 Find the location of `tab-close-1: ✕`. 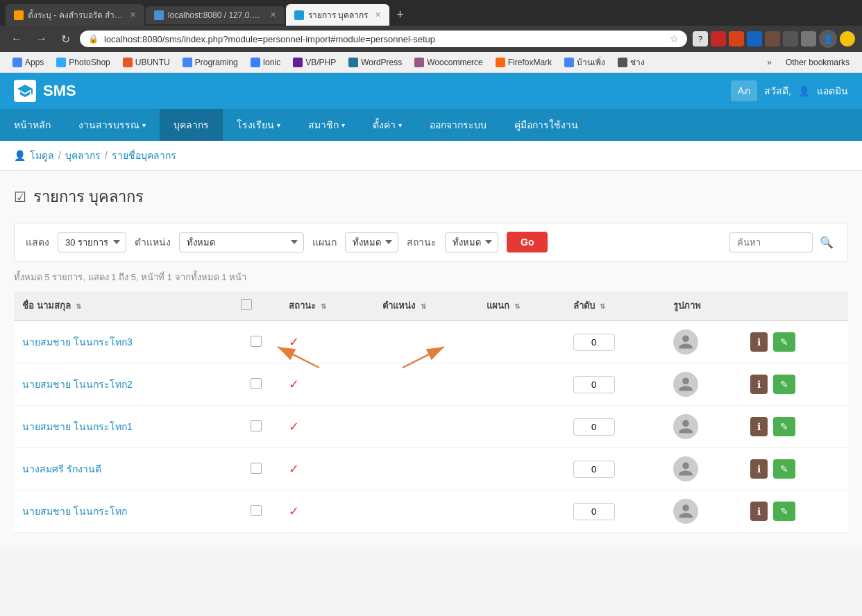

tab-close-1: ✕ is located at coordinates (133, 15).